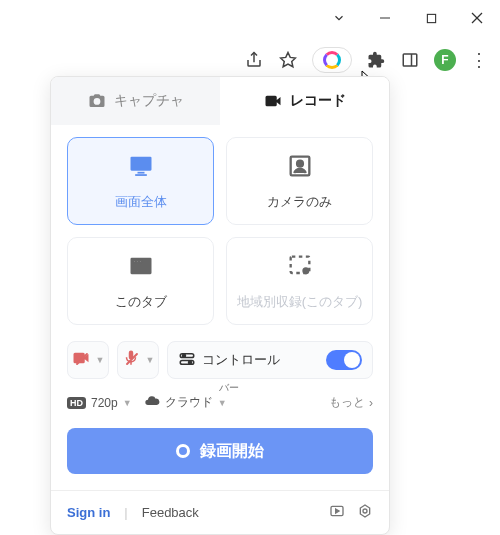  What do you see at coordinates (141, 168) in the screenshot?
I see `monitor-icon` at bounding box center [141, 168].